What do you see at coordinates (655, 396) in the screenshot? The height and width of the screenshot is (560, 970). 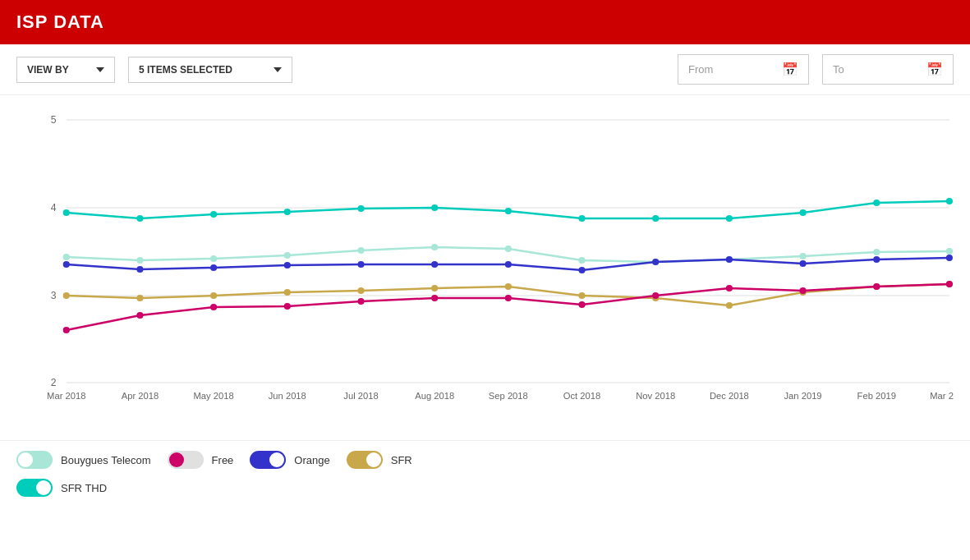 I see `svg-text: Nov 2018` at bounding box center [655, 396].